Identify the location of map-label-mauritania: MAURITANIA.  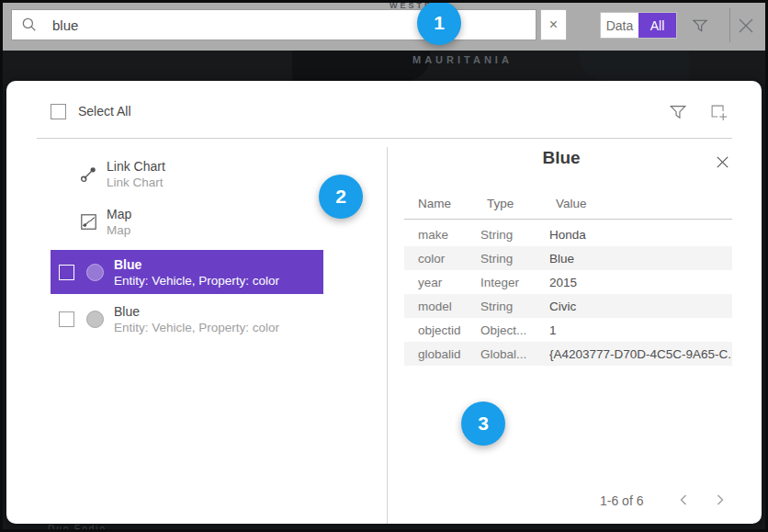
(463, 60).